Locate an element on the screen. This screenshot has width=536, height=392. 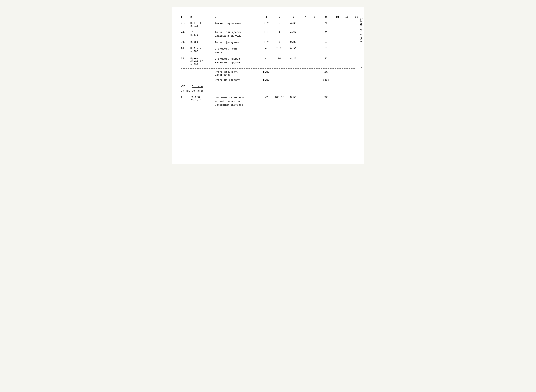
header-col8: 8 is located at coordinates (315, 17).